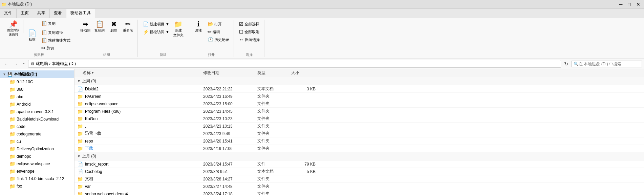  Describe the element at coordinates (163, 39) in the screenshot. I see `ribbon-group-new: 📄 新建项目 ▼ ⚡ 轻松访问 ▼ 📁 新建文件夹 新建` at that location.